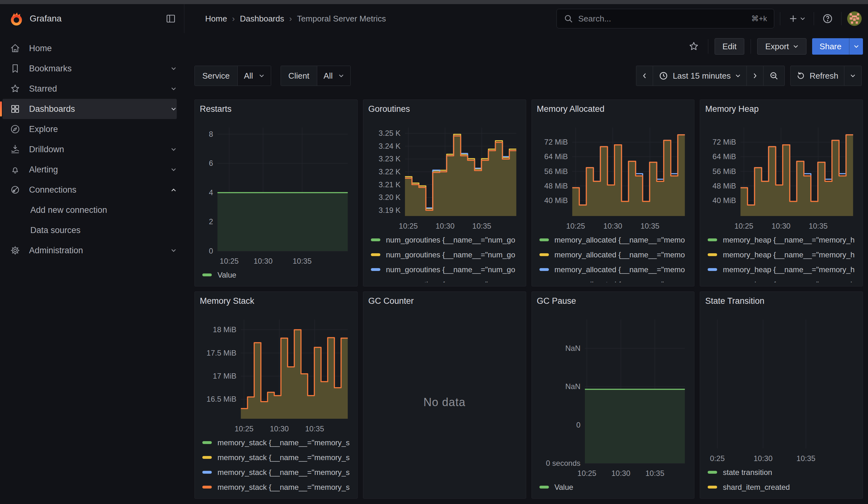 Image resolution: width=868 pixels, height=504 pixels. Describe the element at coordinates (817, 76) in the screenshot. I see `refresh-button: Refresh` at that location.